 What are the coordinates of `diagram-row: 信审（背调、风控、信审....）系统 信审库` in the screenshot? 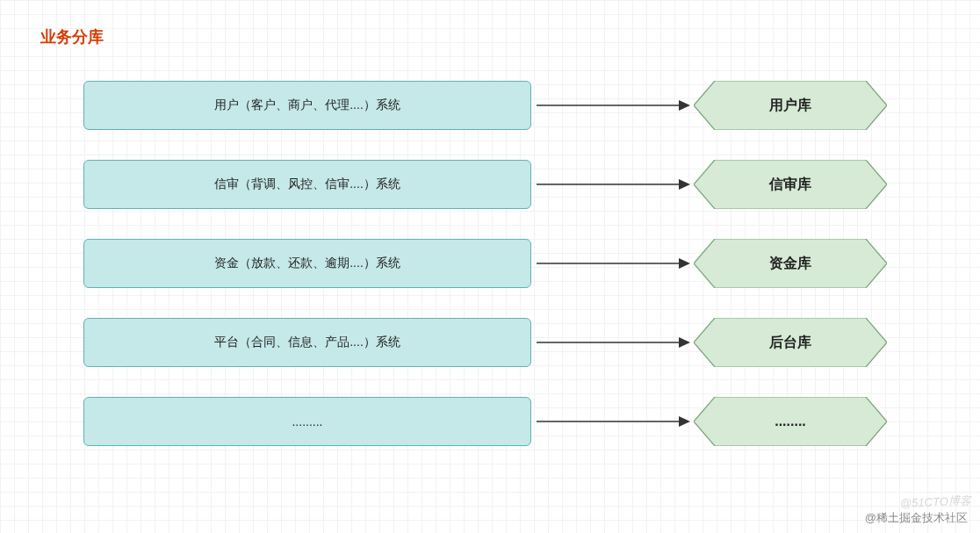 It's located at (487, 184).